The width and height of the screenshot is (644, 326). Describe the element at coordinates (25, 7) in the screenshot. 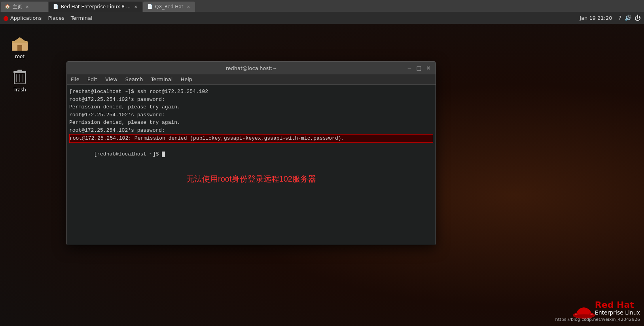

I see `tab-home: 🏠 主页 ✕` at that location.